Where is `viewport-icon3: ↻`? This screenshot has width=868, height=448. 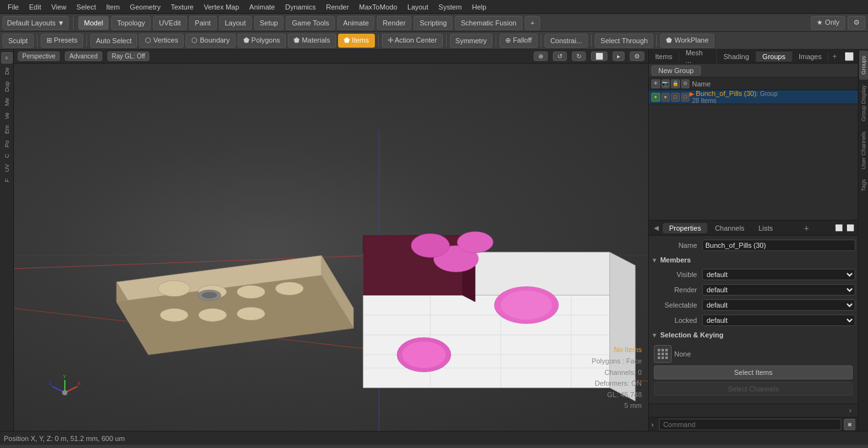 viewport-icon3: ↻ is located at coordinates (579, 56).